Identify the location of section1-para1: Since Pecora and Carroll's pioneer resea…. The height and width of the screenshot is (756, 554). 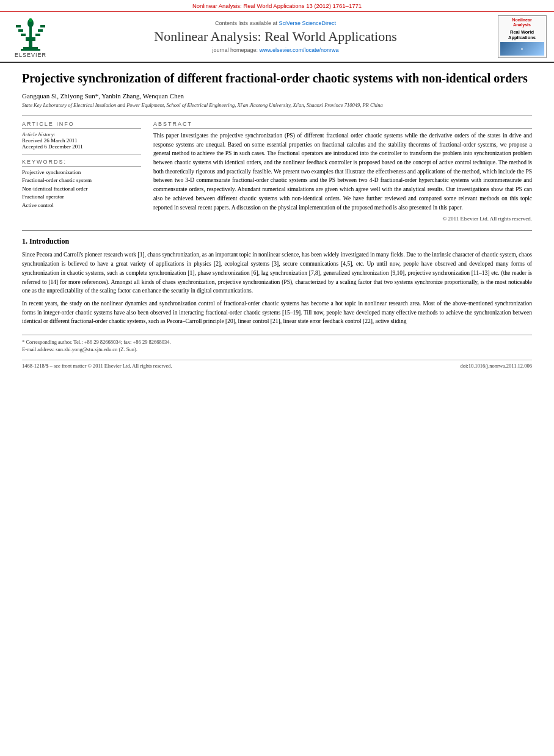
(277, 273).